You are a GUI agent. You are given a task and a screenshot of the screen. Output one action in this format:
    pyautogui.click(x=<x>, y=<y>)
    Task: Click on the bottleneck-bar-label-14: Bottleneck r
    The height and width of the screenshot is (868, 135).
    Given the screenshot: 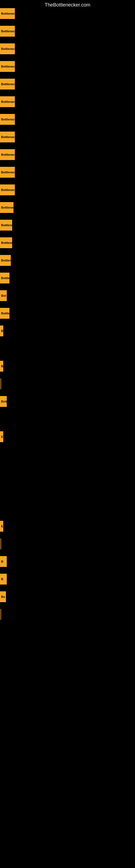 What is the action you would take?
    pyautogui.click(x=6, y=260)
    